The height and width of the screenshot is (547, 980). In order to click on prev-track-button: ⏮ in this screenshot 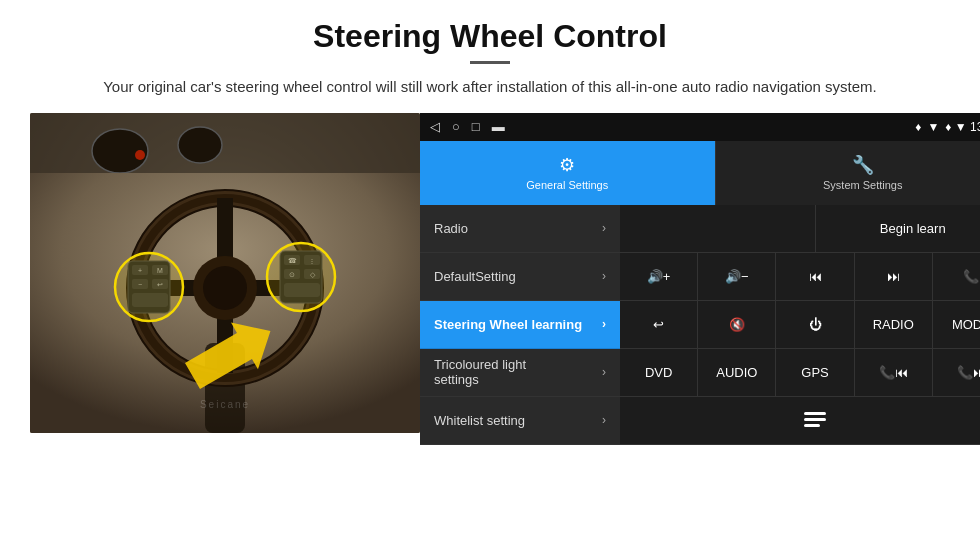, I will do `click(815, 276)`.